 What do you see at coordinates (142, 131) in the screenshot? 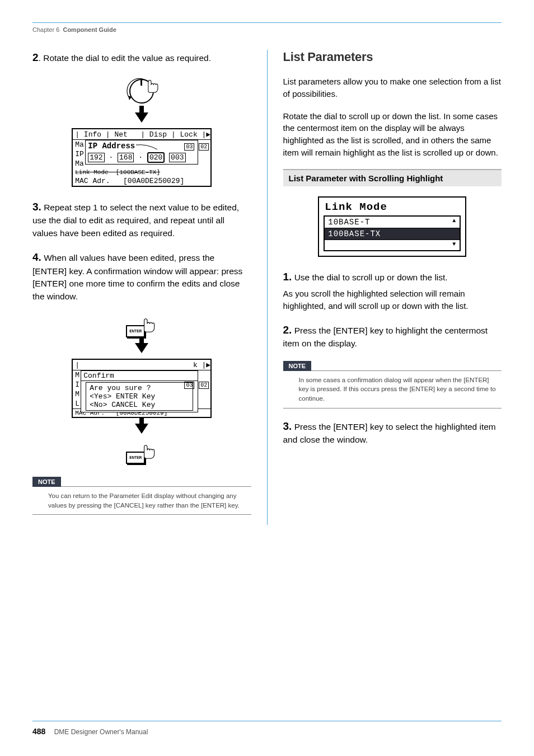
I see `ip-address-illustration: | Info | Net | Disp | Lock |▶ Ma IP Ma I…` at bounding box center [142, 131].